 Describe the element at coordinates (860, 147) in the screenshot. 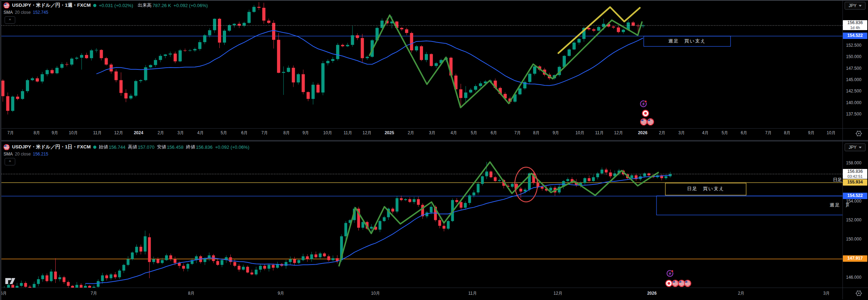

I see `chevron-down-icon` at that location.